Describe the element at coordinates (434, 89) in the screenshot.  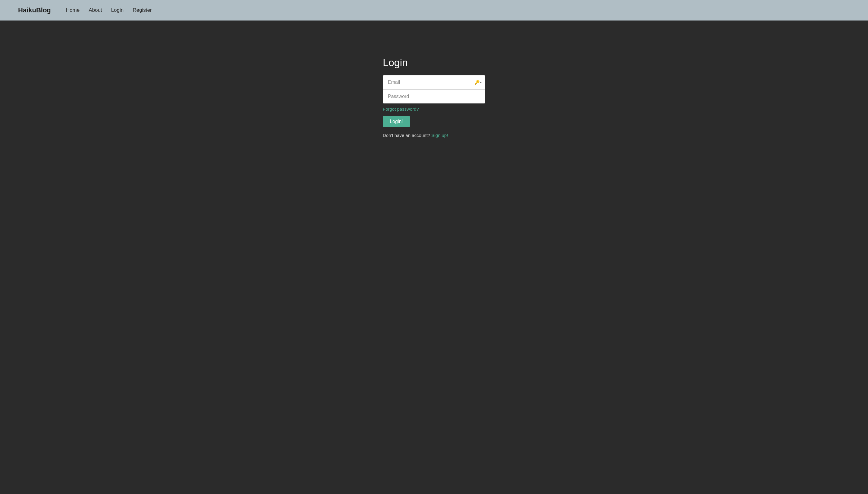
I see `input-group: 🔑▾` at that location.